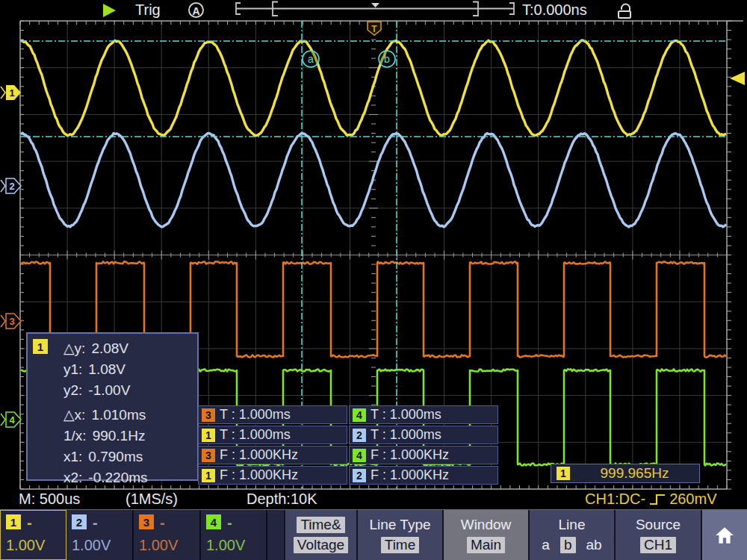  Describe the element at coordinates (387, 59) in the screenshot. I see `svg-text: b` at that location.